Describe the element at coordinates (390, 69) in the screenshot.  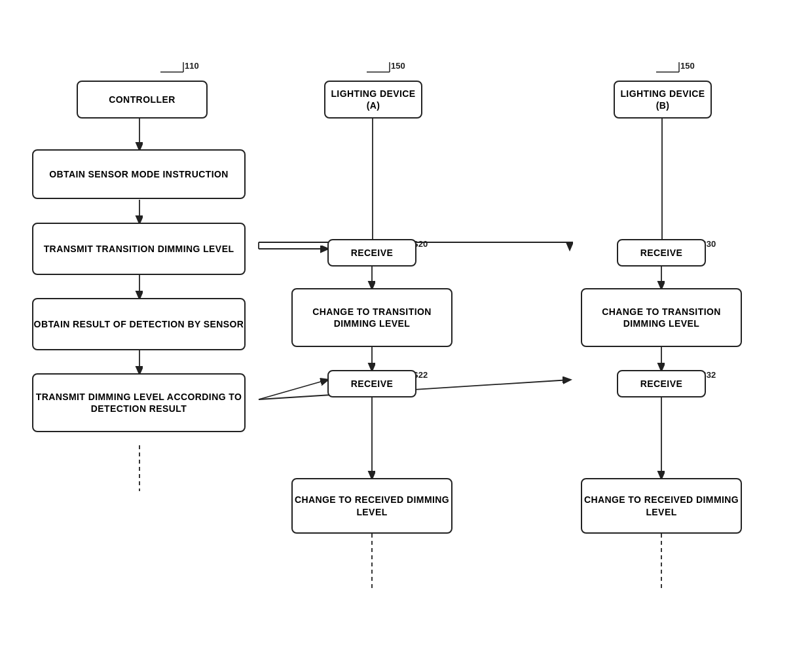
I see `ref-arrow-150a` at that location.